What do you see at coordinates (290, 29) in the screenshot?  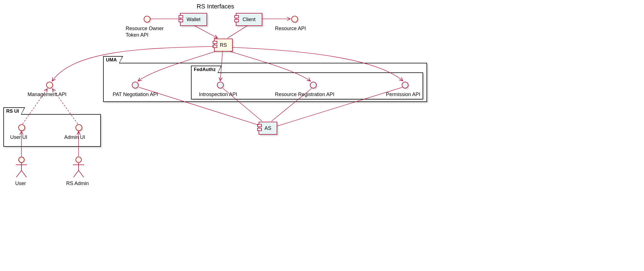 I see `interface-resource-api-label: Resource API` at bounding box center [290, 29].